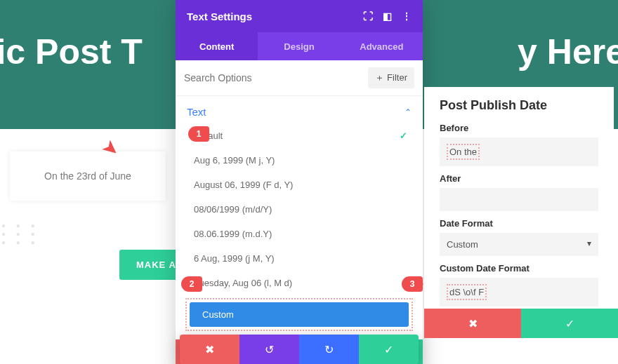 This screenshot has width=618, height=364. I want to click on after-input, so click(519, 199).